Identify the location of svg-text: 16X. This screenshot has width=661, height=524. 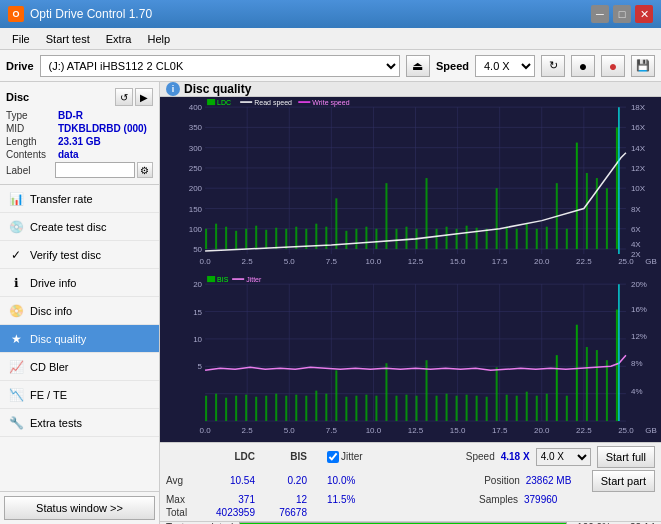
(638, 128).